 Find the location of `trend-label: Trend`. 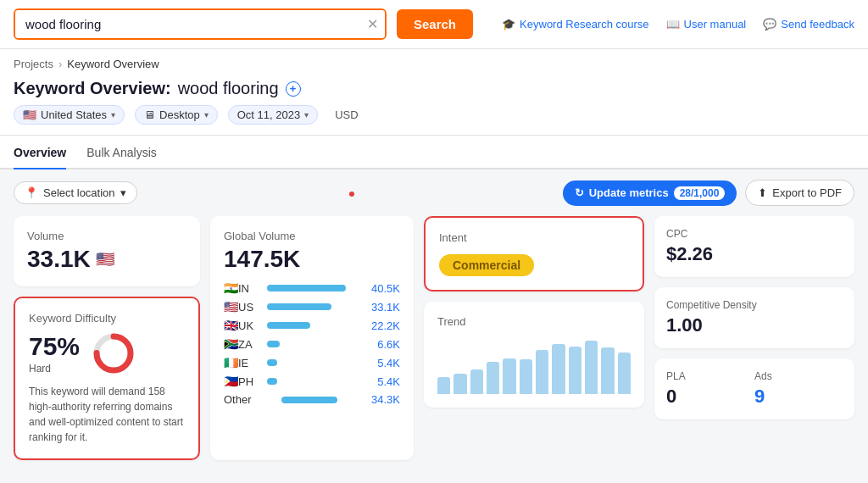

trend-label: Trend is located at coordinates (534, 322).